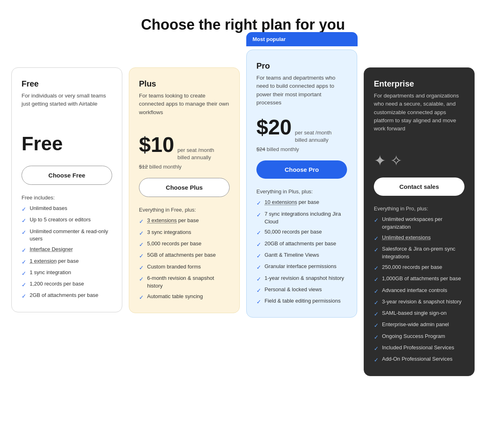  Describe the element at coordinates (67, 144) in the screenshot. I see `price-row-free: Free` at that location.